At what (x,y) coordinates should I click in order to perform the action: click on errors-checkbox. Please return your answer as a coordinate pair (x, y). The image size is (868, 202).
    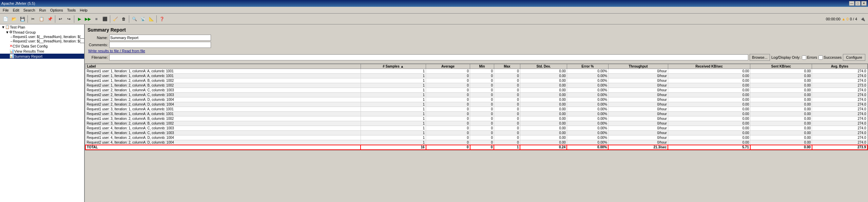
    Looking at the image, I should click on (804, 58).